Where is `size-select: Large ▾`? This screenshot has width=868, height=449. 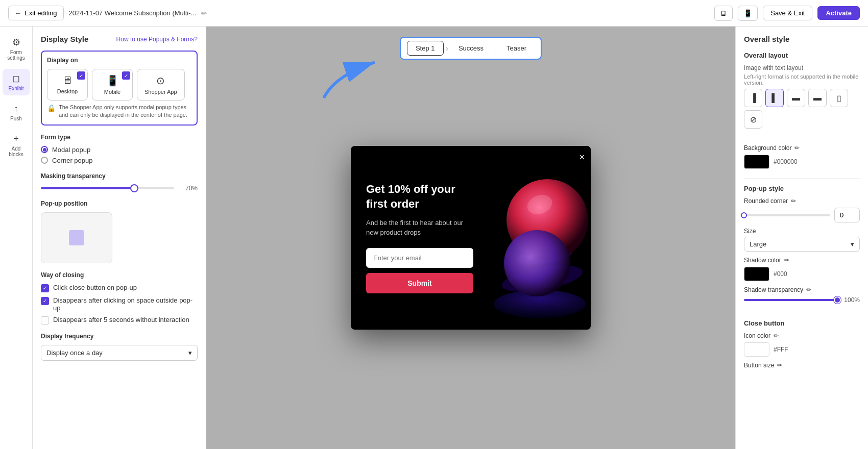 size-select: Large ▾ is located at coordinates (802, 244).